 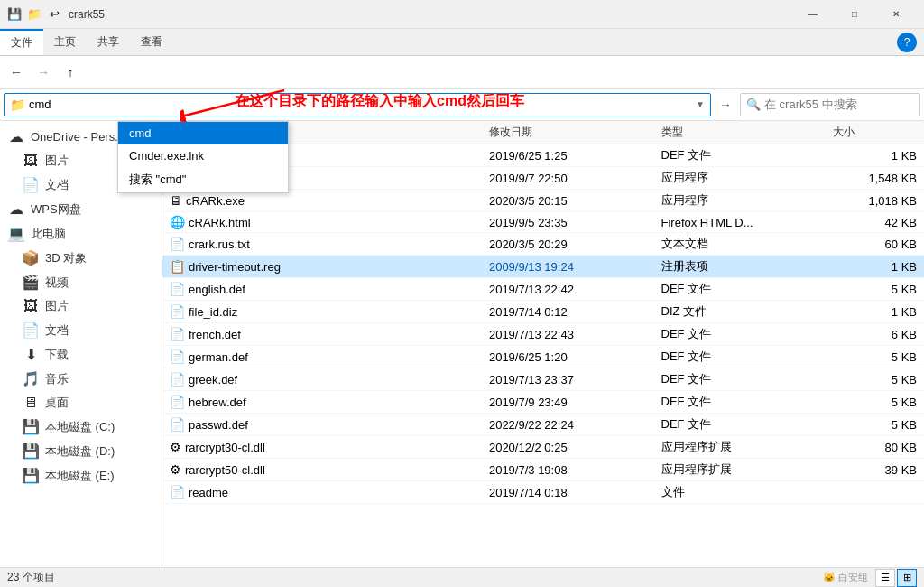 What do you see at coordinates (543, 334) in the screenshot?
I see `table-row: 📄french.def2019/7/13 22:43DEF 文件6 KB` at bounding box center [543, 334].